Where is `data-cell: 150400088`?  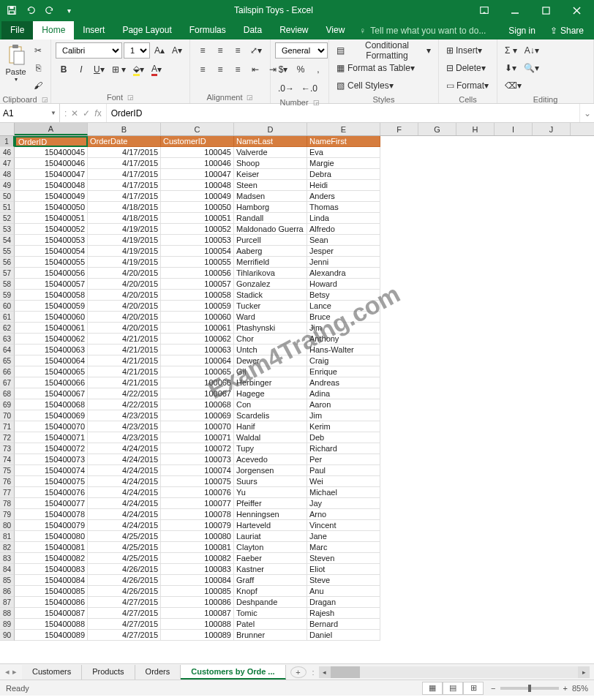 data-cell: 150400088 is located at coordinates (51, 625).